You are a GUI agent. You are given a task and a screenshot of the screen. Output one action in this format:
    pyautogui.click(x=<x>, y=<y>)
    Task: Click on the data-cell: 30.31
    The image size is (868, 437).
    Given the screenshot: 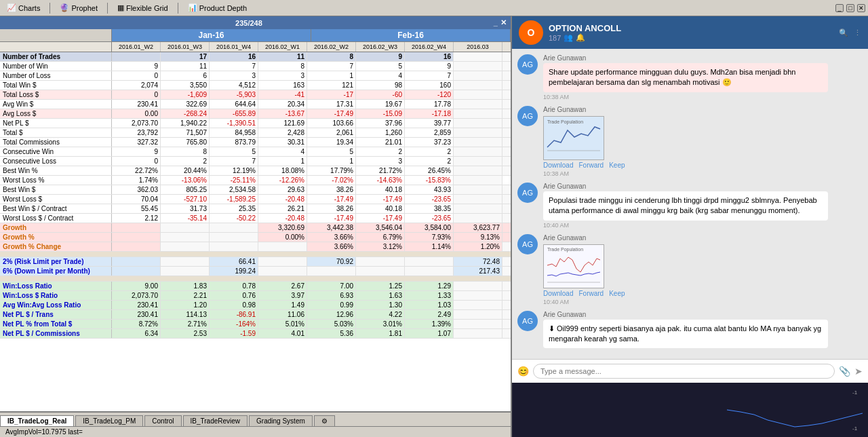 What is the action you would take?
    pyautogui.click(x=283, y=142)
    